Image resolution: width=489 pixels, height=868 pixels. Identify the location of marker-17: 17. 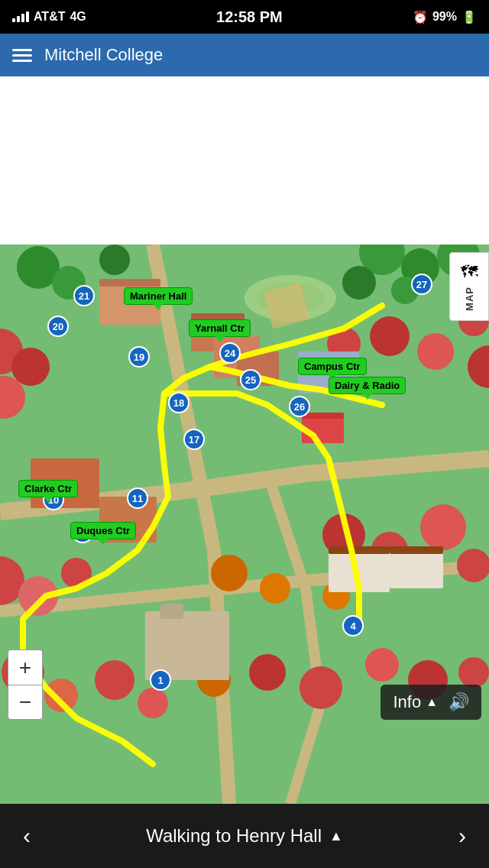
(194, 439).